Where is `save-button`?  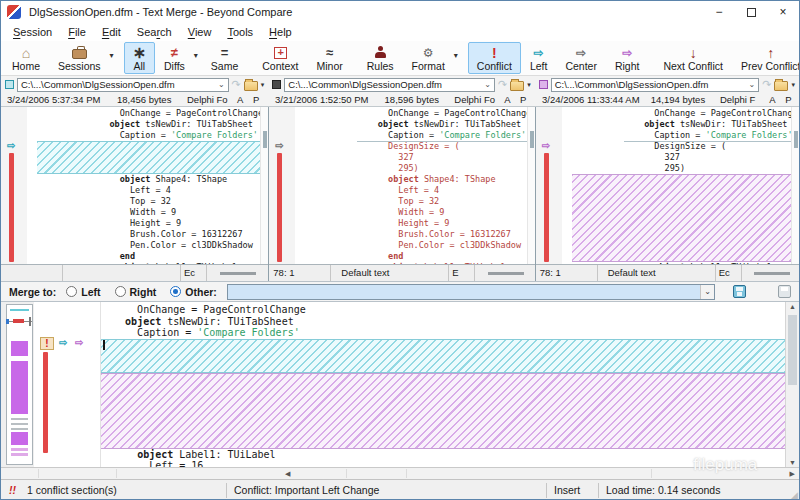
save-button is located at coordinates (740, 292).